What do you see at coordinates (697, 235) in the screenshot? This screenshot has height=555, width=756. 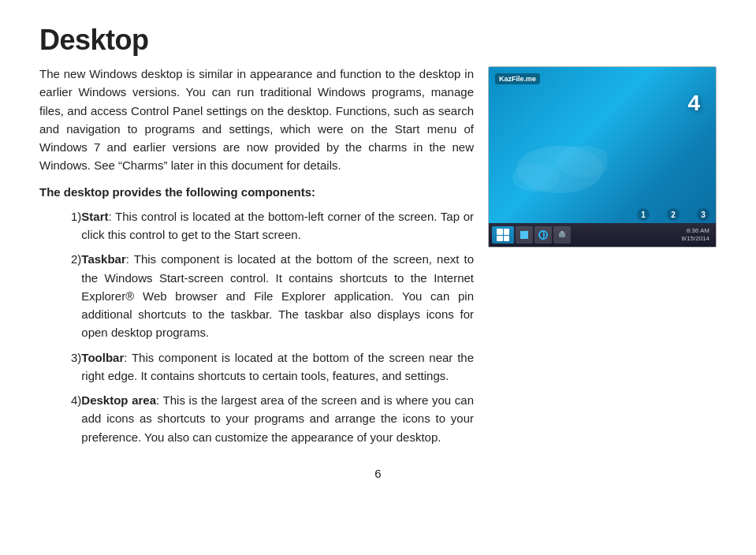 I see `taskbar-clock: 8:36 AM 8/15/2014` at bounding box center [697, 235].